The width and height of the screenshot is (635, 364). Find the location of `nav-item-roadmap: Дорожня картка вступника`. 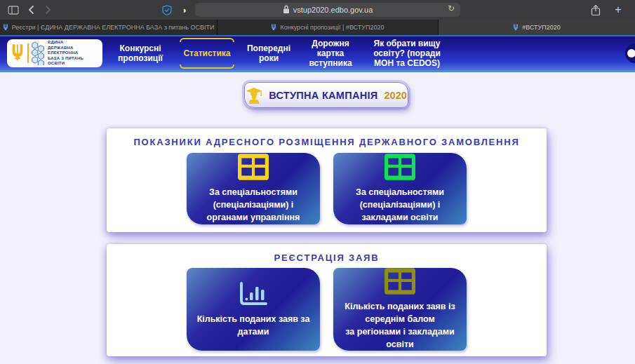

nav-item-roadmap: Дорожня картка вступника is located at coordinates (330, 53).